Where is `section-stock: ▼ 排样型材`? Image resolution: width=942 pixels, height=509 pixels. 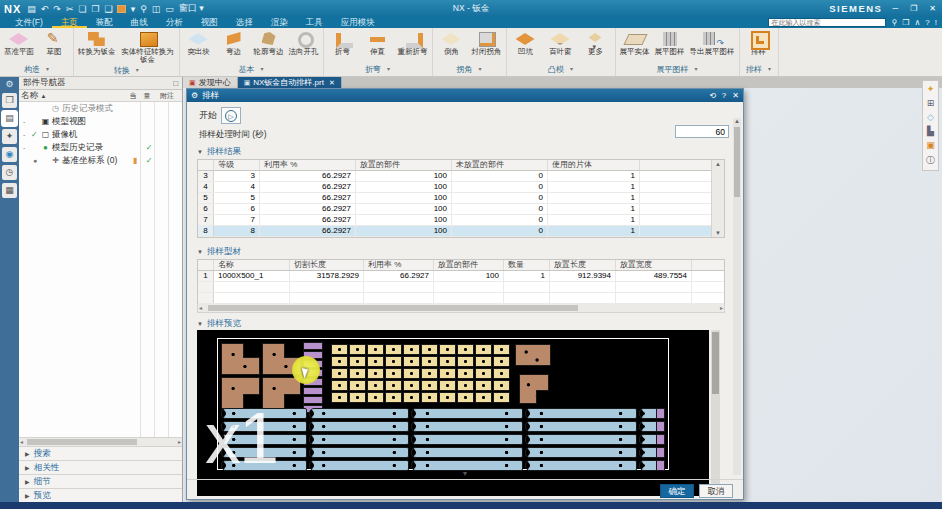 section-stock: ▼ 排样型材 is located at coordinates (219, 252).